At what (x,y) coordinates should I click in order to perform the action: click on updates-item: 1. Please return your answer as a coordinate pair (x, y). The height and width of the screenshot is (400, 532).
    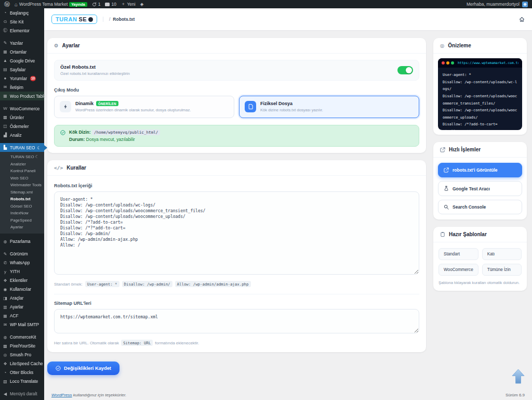
    Looking at the image, I should click on (97, 4).